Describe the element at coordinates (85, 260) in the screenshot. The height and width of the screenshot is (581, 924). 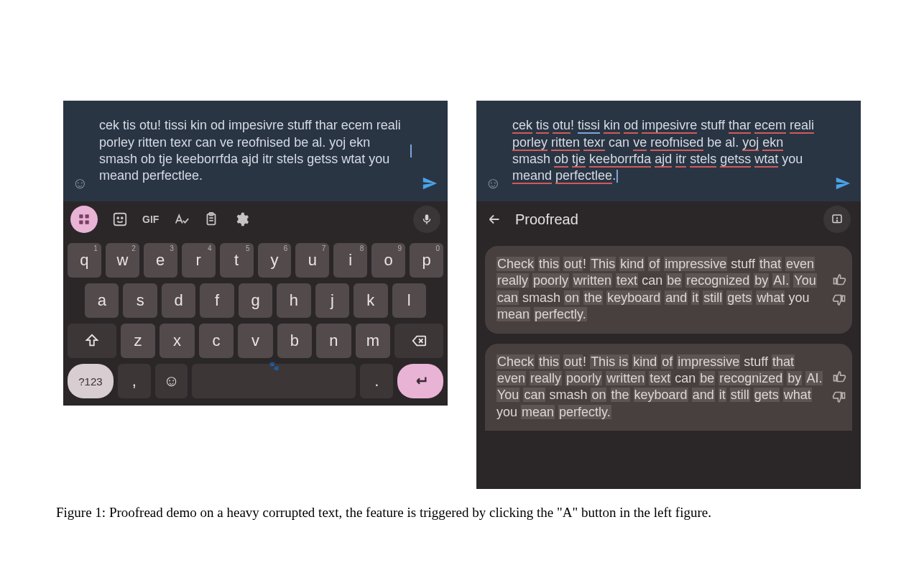
I see `key-q: 1q` at that location.